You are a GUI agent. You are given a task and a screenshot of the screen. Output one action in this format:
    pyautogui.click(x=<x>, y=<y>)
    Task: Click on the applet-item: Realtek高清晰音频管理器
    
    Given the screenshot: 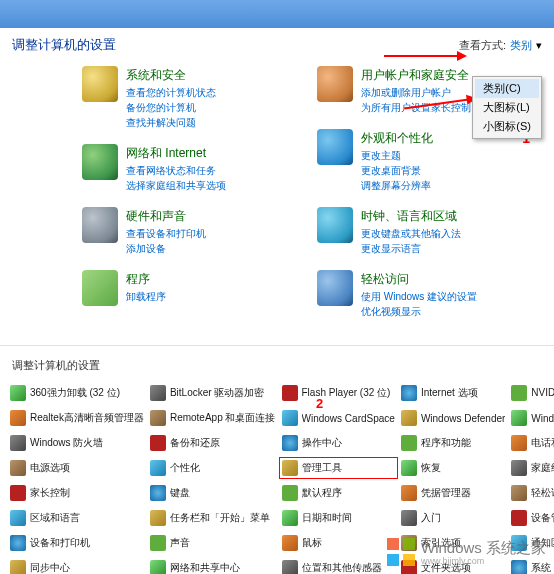 What is the action you would take?
    pyautogui.click(x=77, y=418)
    